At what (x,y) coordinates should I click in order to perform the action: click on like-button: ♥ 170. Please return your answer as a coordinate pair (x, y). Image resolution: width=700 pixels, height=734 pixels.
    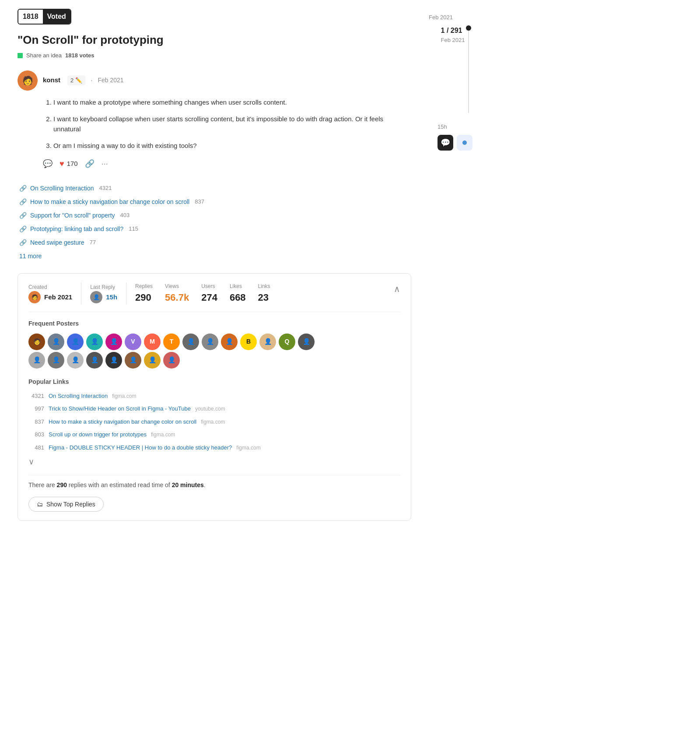
    Looking at the image, I should click on (69, 164).